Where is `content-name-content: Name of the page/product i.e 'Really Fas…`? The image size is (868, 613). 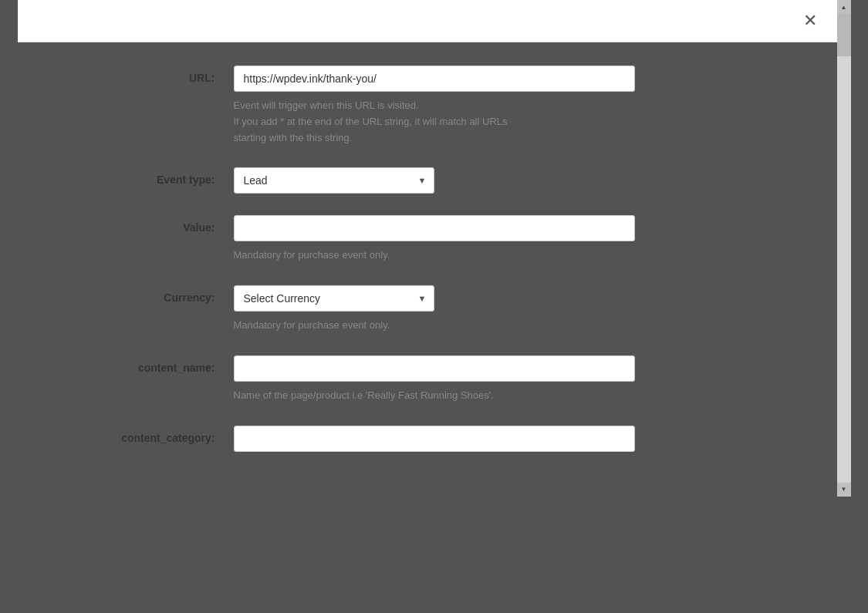 content-name-content: Name of the page/product i.e 'Really Fas… is located at coordinates (512, 379).